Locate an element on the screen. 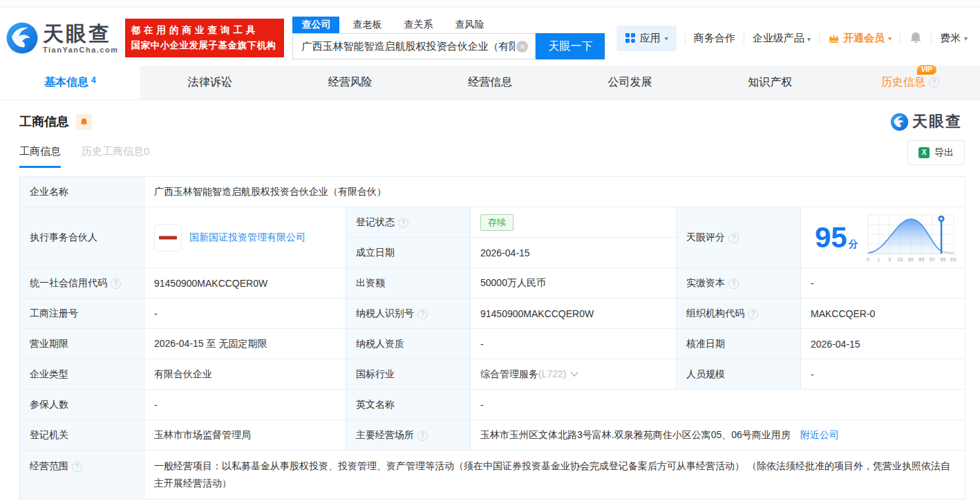  tab-label: 经营信息 is located at coordinates (490, 83).